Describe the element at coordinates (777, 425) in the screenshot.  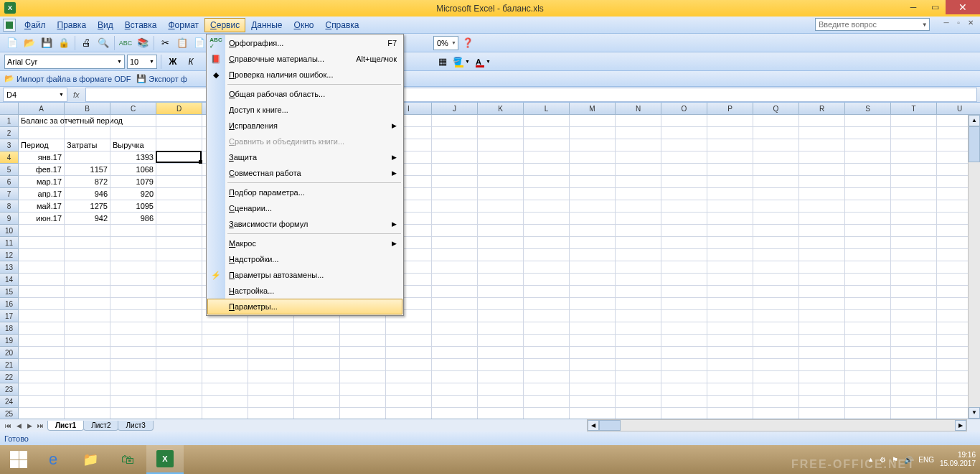
I see `horizontal-scrollbar: ◀ ▶` at that location.